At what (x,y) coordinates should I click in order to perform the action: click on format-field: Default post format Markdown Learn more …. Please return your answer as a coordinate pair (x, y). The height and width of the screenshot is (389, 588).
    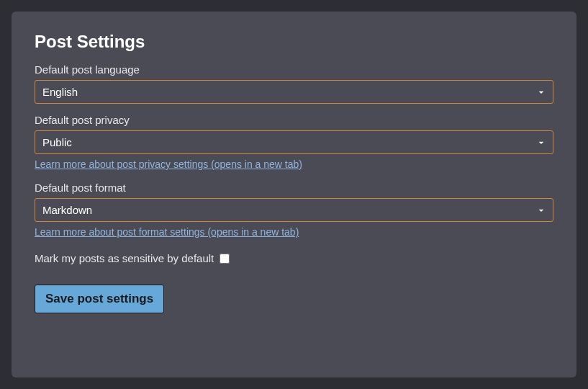
    Looking at the image, I should click on (294, 210).